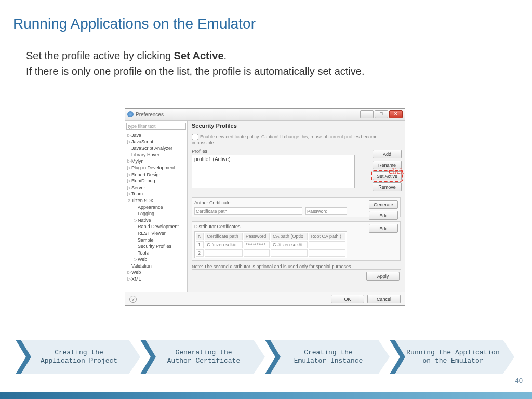 This screenshot has width=532, height=399. What do you see at coordinates (78, 357) in the screenshot?
I see `process-step: Creating theApplication Project` at bounding box center [78, 357].